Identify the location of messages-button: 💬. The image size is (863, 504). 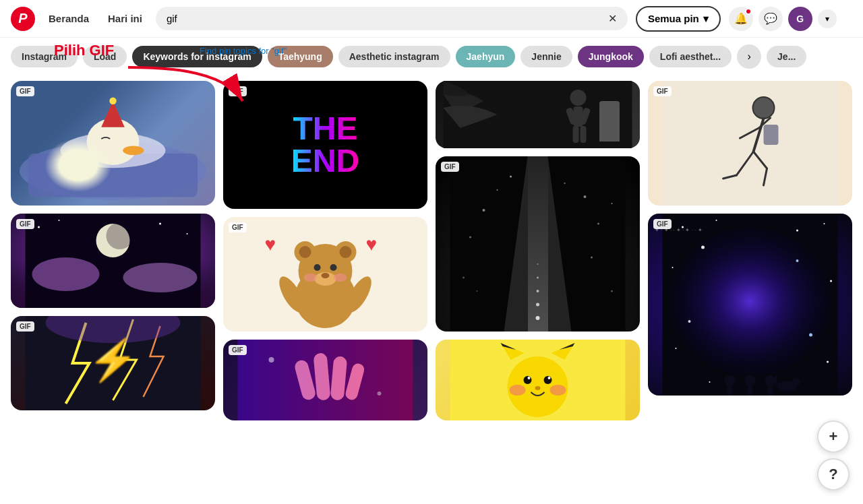
(771, 19).